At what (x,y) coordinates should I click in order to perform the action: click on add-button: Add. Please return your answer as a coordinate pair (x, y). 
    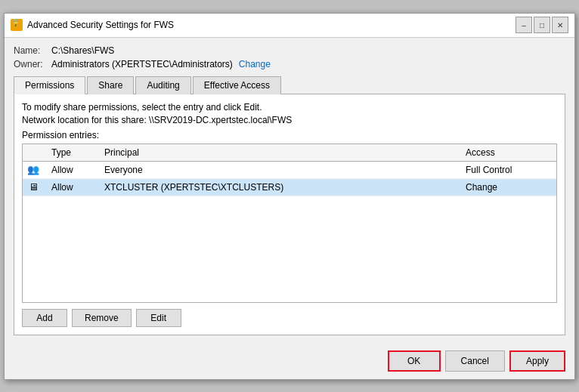
    Looking at the image, I should click on (45, 318).